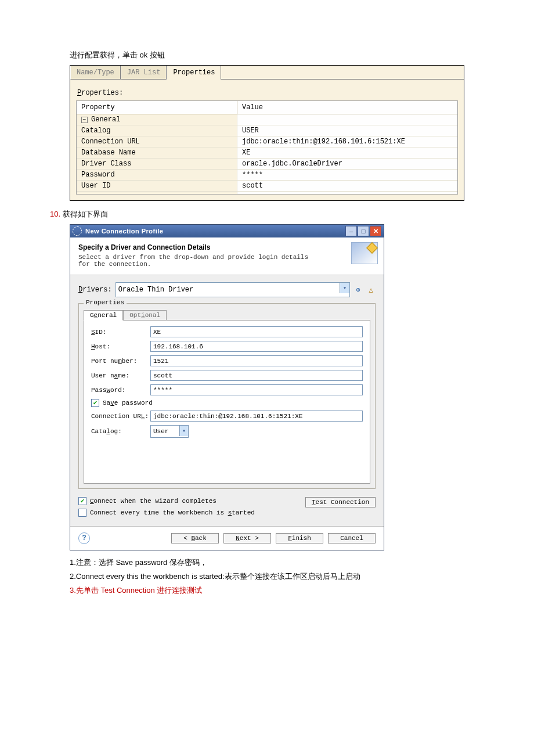  I want to click on tab-general: General, so click(103, 315).